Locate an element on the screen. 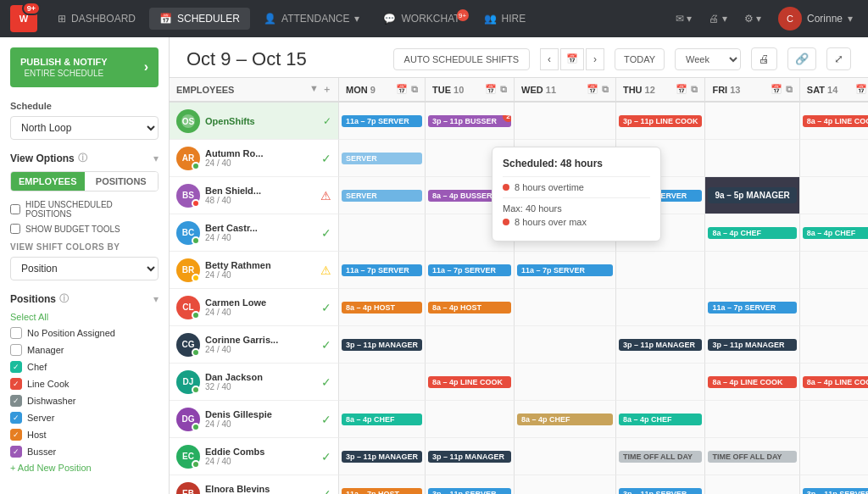 The width and height of the screenshot is (868, 494). add-position-link: + Add New Position is located at coordinates (85, 468).